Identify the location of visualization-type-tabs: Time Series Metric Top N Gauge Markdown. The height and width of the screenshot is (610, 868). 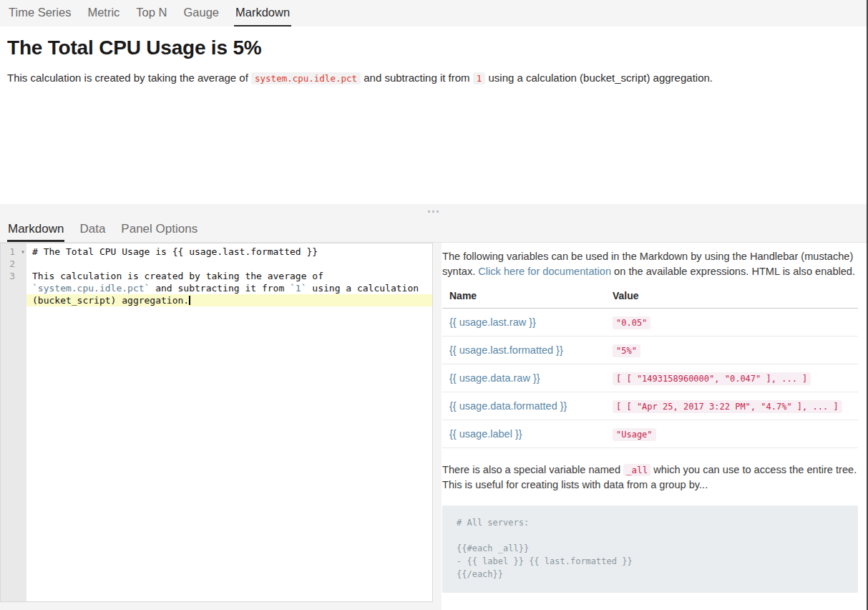
(434, 13).